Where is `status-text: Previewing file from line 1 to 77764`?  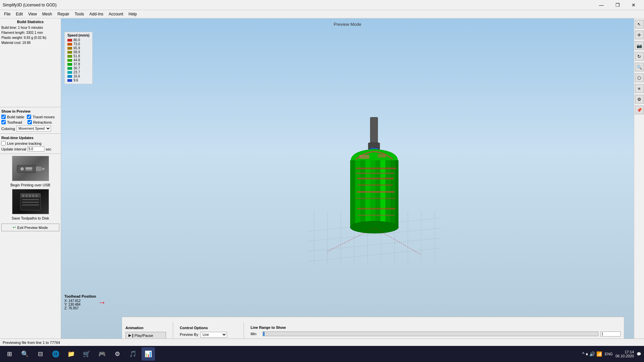 status-text: Previewing file from line 1 to 77764 is located at coordinates (32, 343).